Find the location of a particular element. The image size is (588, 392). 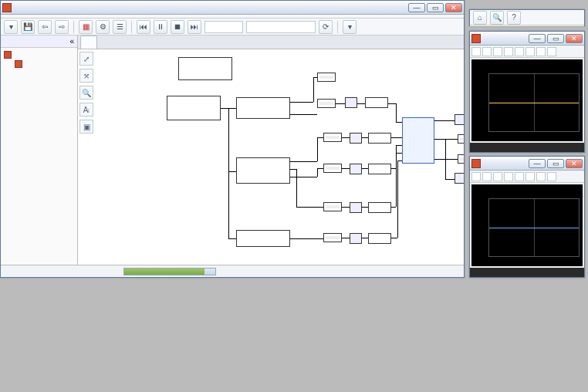

sim-mode-select is located at coordinates (281, 27).